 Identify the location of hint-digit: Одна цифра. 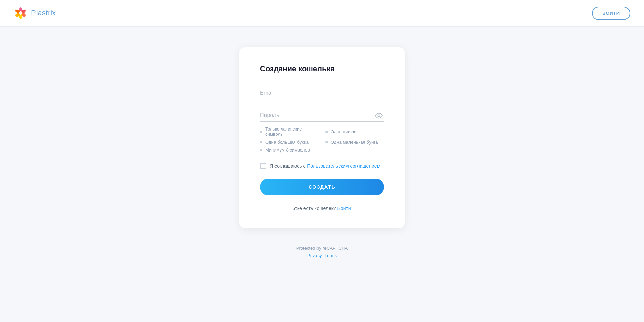
(355, 132).